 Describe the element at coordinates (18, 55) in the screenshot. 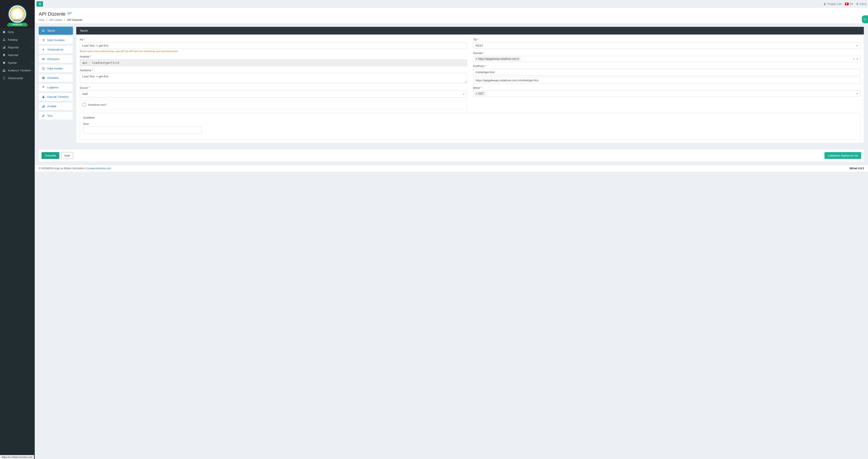

I see `nav-item-alarmlar: Alarmlar` at that location.